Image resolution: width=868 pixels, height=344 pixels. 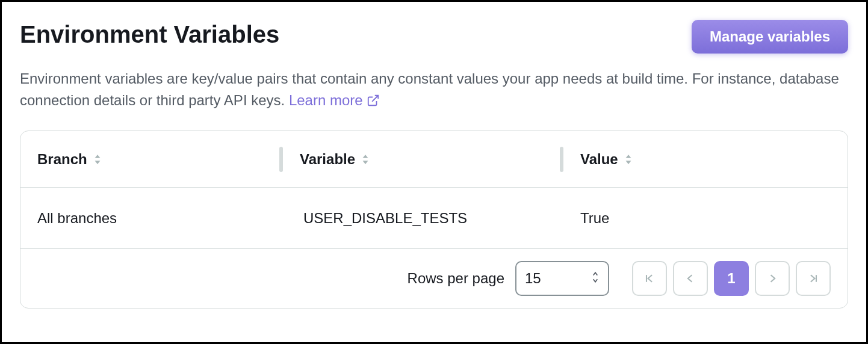 I want to click on pagination-first-button, so click(x=649, y=278).